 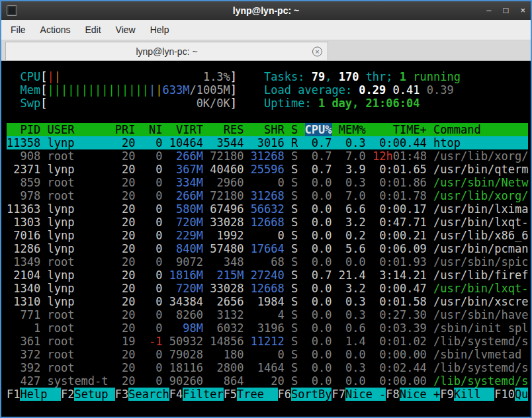 I want to click on window-title: lynp@lyn-pc: ~, so click(x=266, y=11).